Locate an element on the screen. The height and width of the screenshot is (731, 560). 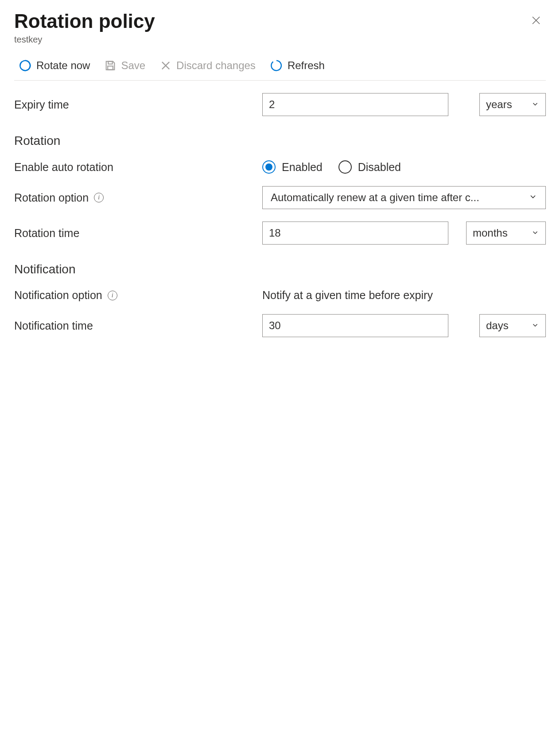
notification-option-label: Notification option i is located at coordinates (134, 295).